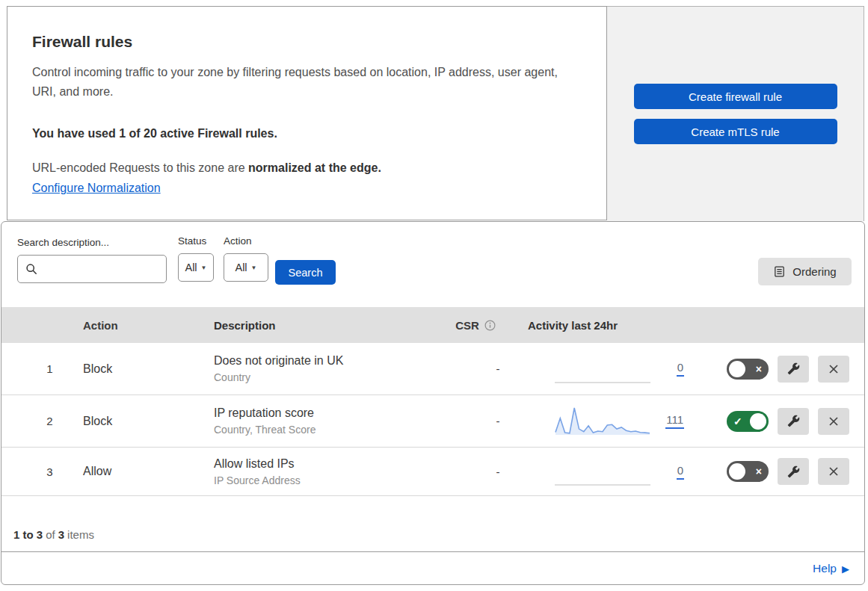  Describe the element at coordinates (736, 96) in the screenshot. I see `create-firewall-rule-button: Create firewall rule` at that location.